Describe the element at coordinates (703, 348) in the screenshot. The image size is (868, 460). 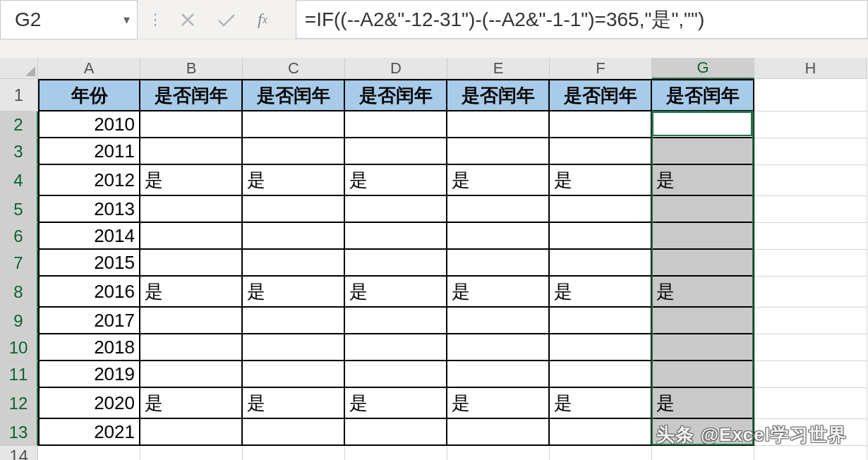
I see `cell-G10` at that location.